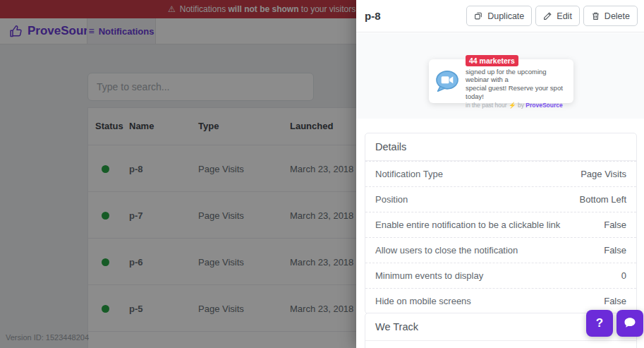 This screenshot has height=348, width=644. Describe the element at coordinates (501, 81) in the screenshot. I see `notification-preview: 44 marketers signed up for the upcoming …` at that location.